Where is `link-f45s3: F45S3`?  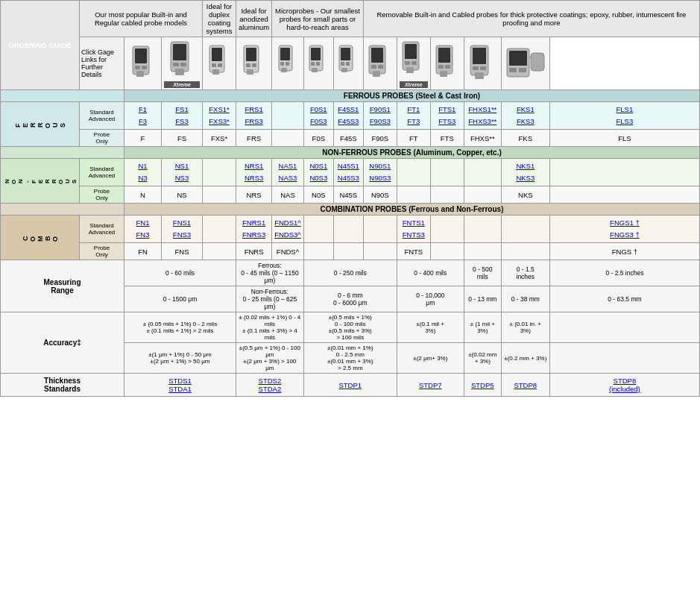 link-f45s3: F45S3 is located at coordinates (348, 121).